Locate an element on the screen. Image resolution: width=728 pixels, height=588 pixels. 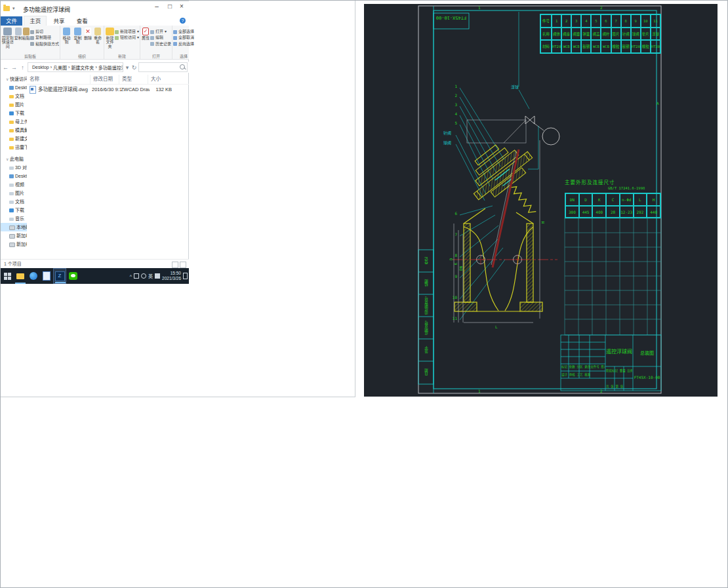
breadcrumb-item: Desktop is located at coordinates (41, 67).